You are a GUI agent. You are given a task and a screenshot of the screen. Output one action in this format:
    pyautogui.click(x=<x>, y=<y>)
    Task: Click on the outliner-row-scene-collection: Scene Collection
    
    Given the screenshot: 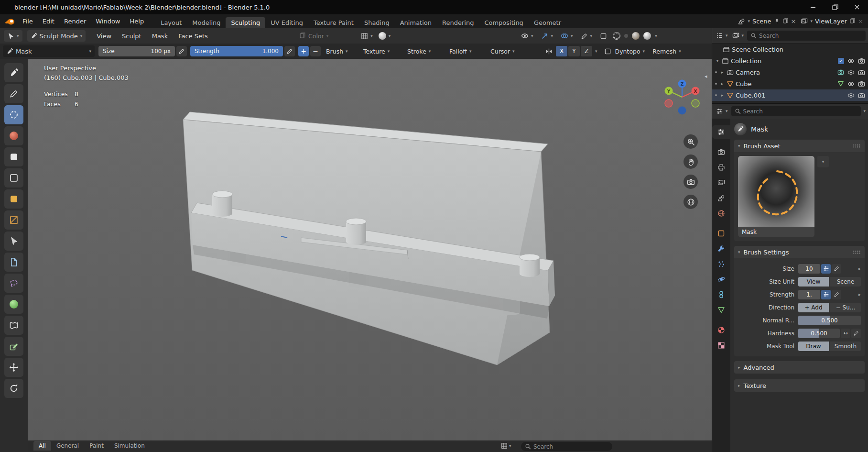 What is the action you would take?
    pyautogui.click(x=790, y=49)
    